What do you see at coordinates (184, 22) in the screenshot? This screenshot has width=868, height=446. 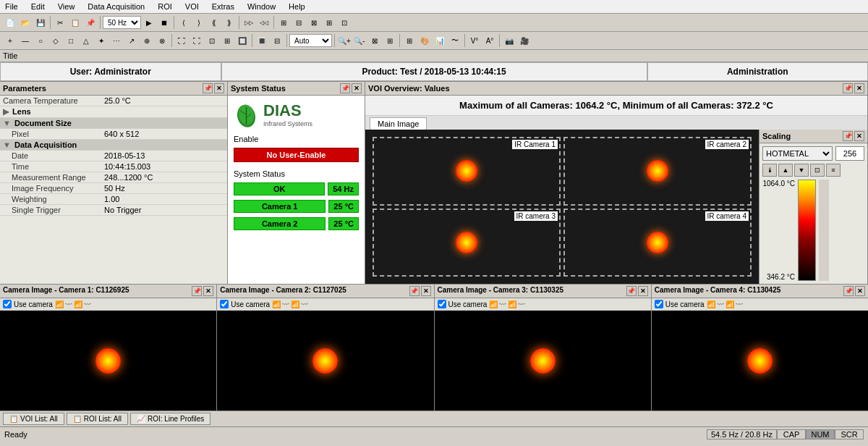 I see `tb-b1: ⟨` at bounding box center [184, 22].